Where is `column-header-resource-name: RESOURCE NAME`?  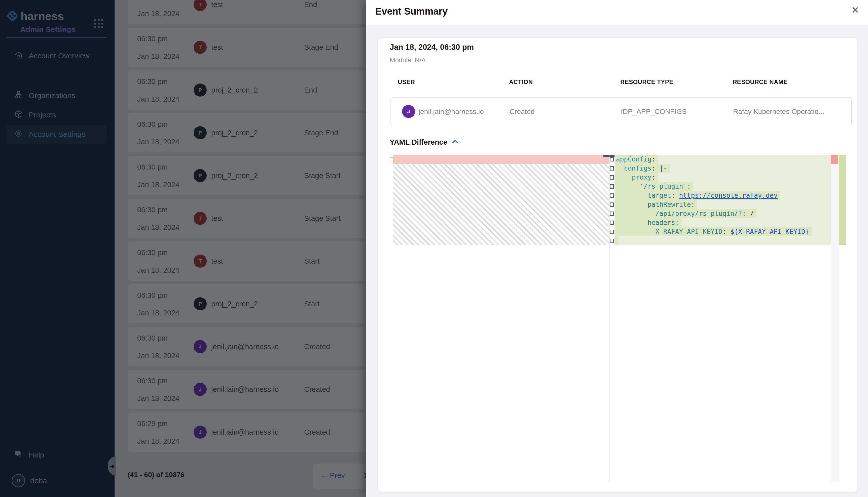
column-header-resource-name: RESOURCE NAME is located at coordinates (760, 82).